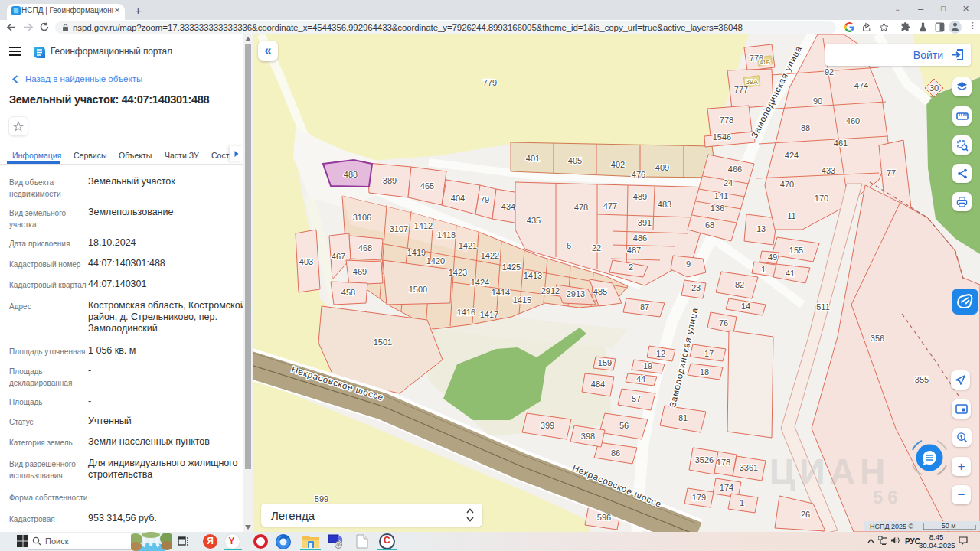  Describe the element at coordinates (891, 173) in the screenshot. I see `svg-text: 77` at that location.